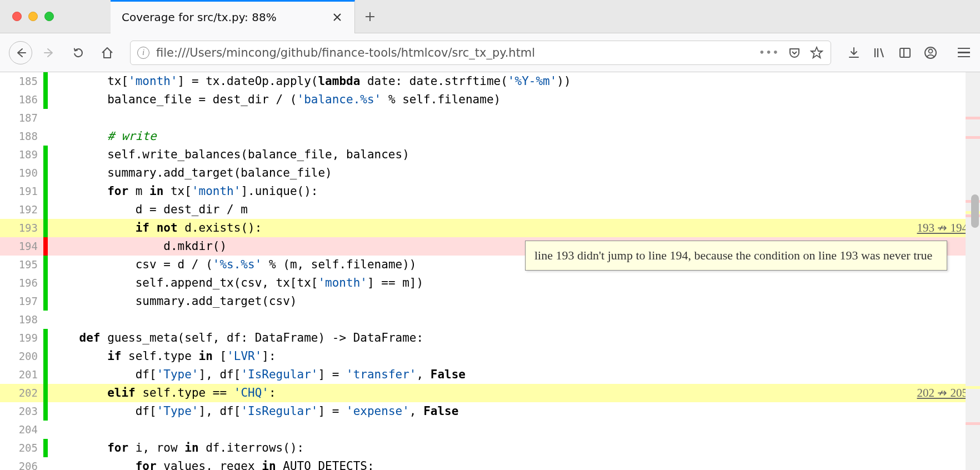 The width and height of the screenshot is (980, 470). What do you see at coordinates (22, 264) in the screenshot?
I see `line-number: 195` at bounding box center [22, 264].